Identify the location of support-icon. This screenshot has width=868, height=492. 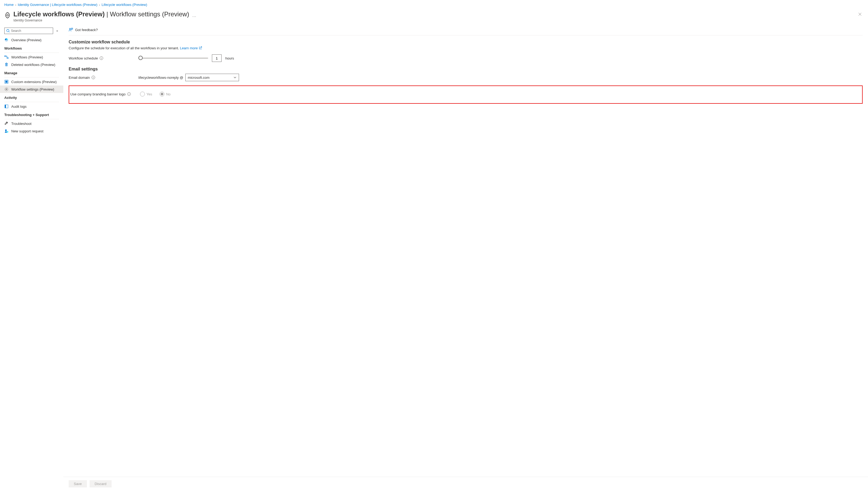
(6, 131).